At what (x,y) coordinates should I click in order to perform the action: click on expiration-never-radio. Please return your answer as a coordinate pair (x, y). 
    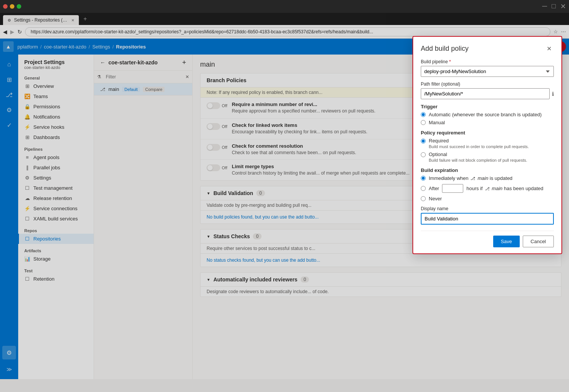
    Looking at the image, I should click on (423, 198).